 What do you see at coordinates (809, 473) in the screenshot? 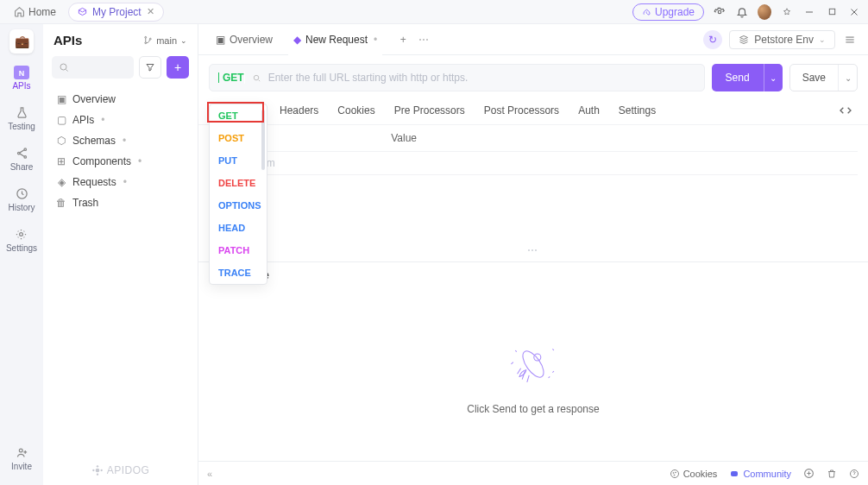
I see `plus-circle-icon` at bounding box center [809, 473].